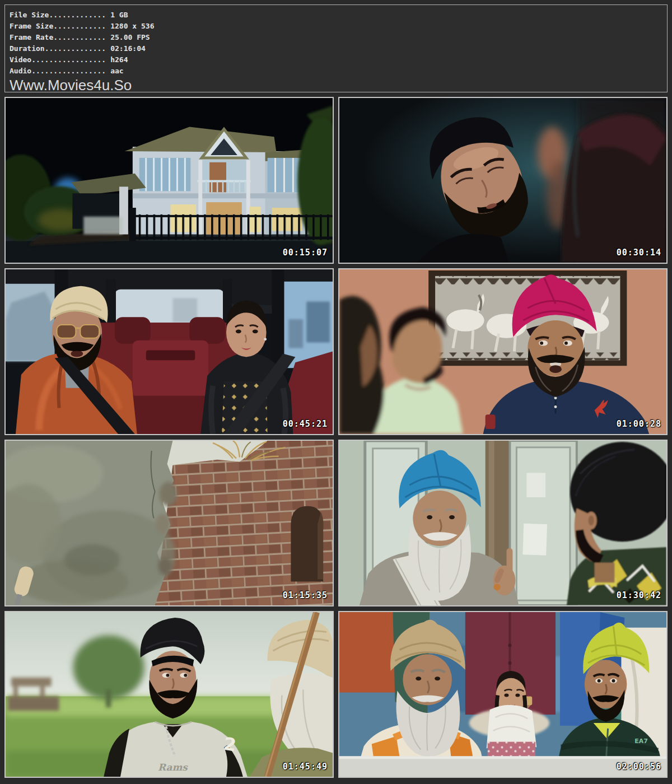 This screenshot has height=784, width=672. What do you see at coordinates (305, 595) in the screenshot?
I see `timestamp-overlay: 01:15:35` at bounding box center [305, 595].